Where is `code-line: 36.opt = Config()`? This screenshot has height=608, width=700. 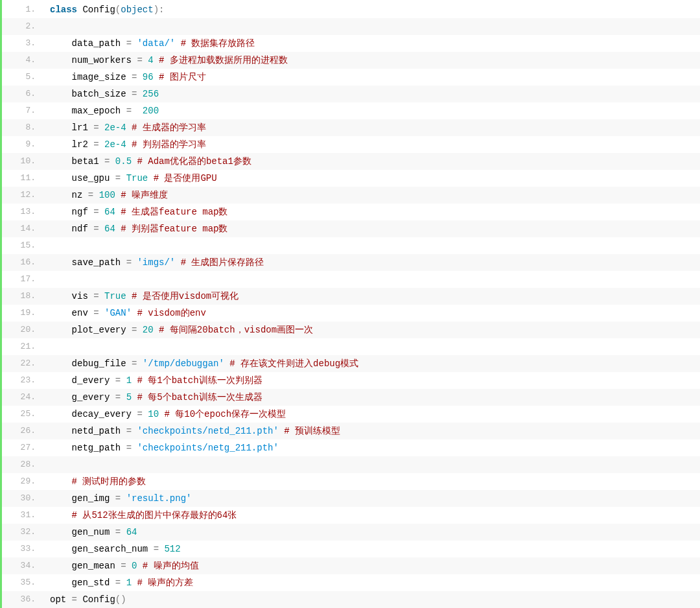 code-line: 36.opt = Config() is located at coordinates (351, 600).